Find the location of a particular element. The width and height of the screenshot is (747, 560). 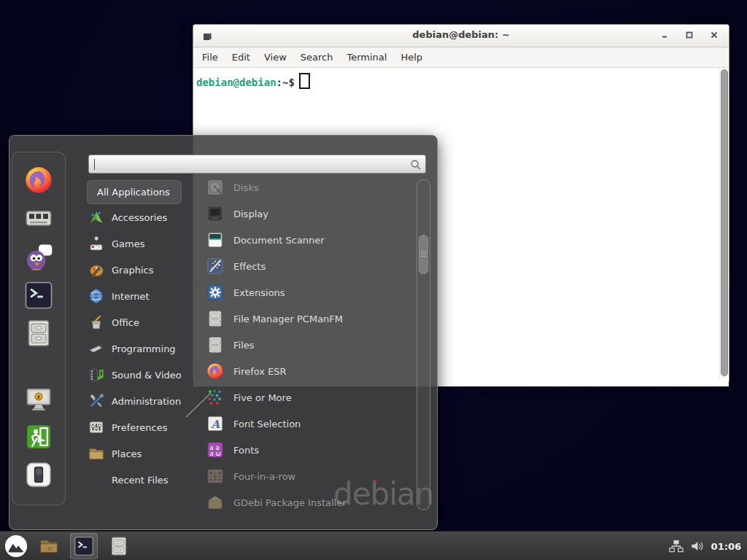

favorite-terminal is located at coordinates (39, 295).